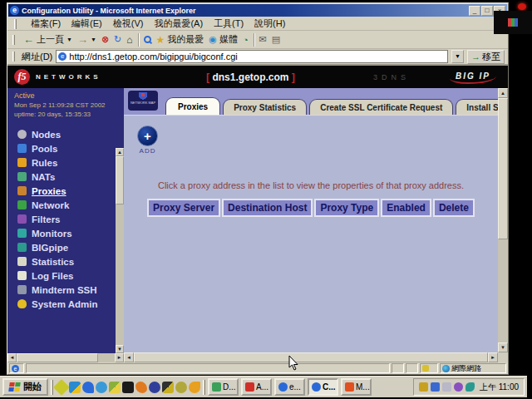 The height and width of the screenshot is (399, 532). I want to click on print-icon: ▤, so click(276, 40).